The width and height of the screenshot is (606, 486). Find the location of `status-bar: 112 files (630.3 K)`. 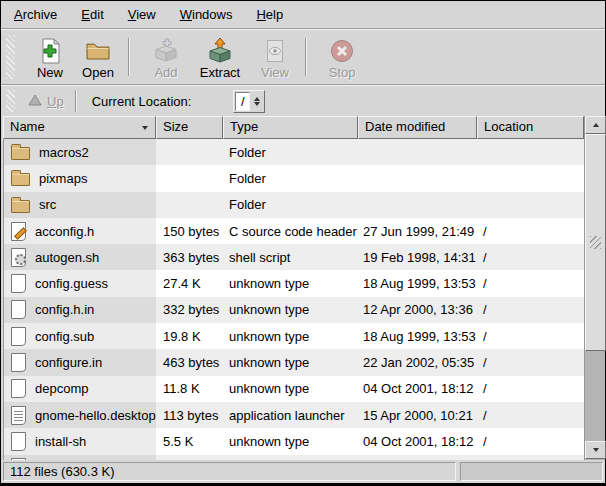

status-bar: 112 files (630.3 K) is located at coordinates (303, 472).